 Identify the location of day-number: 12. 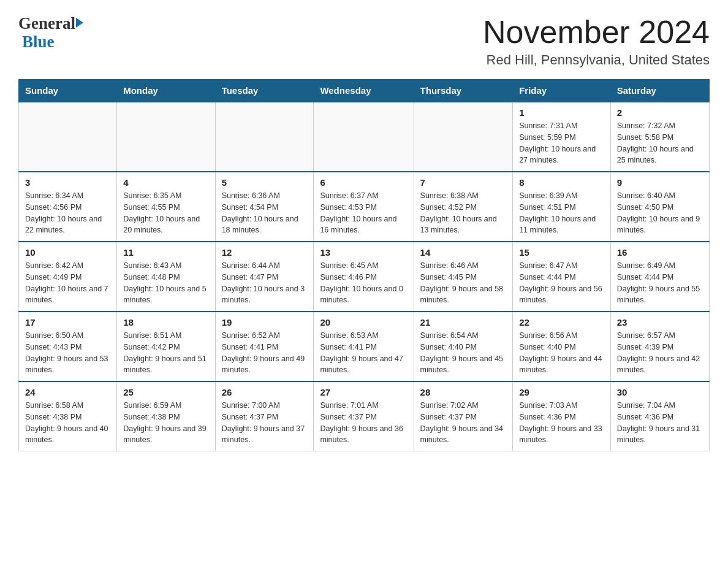
(265, 253).